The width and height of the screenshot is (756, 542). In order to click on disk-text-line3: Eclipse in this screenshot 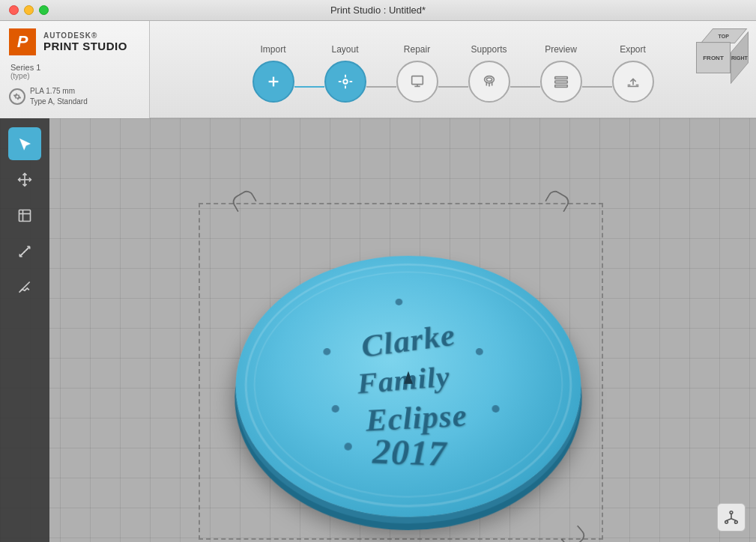, I will do `click(417, 418)`.